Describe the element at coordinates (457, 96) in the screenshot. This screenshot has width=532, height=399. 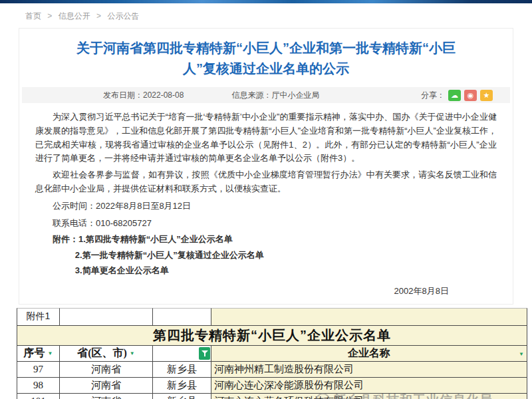
I see `share-group: 分享： ☁ ◉ ★` at that location.